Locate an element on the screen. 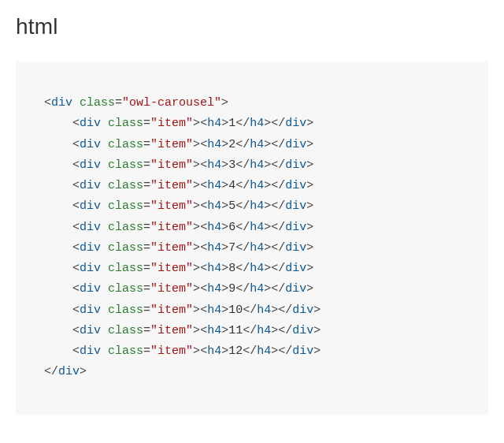 This screenshot has width=504, height=443. code-line-close: </div> is located at coordinates (65, 372).